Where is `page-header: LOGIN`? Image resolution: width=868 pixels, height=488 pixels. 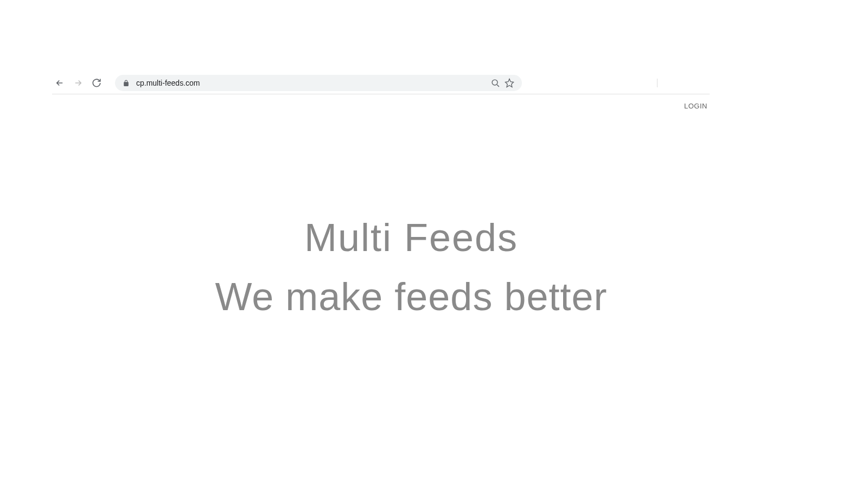
page-header: LOGIN is located at coordinates (695, 106).